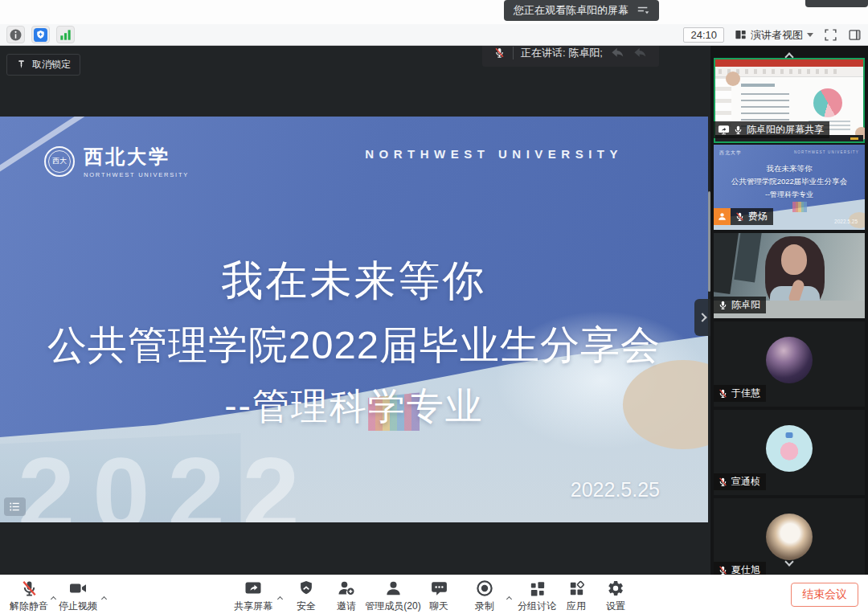  Describe the element at coordinates (743, 217) in the screenshot. I see `participant-label: 费炀` at that location.